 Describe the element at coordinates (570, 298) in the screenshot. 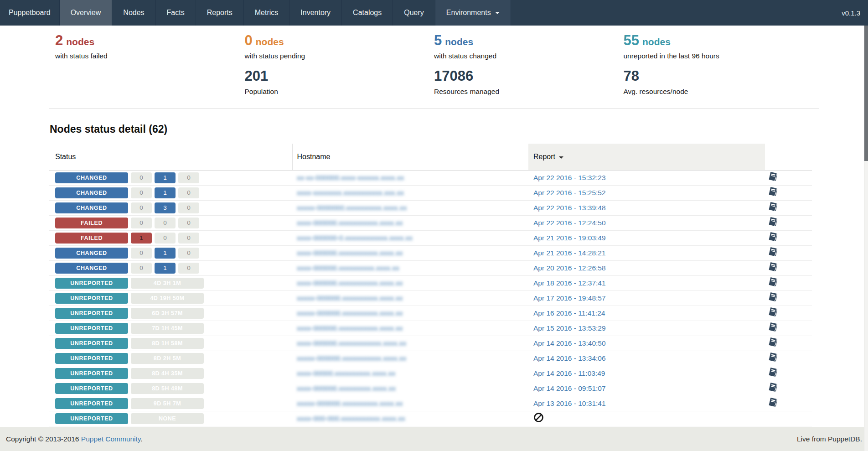

I see `report-link: Apr 17 2016 - 19:48:57` at that location.